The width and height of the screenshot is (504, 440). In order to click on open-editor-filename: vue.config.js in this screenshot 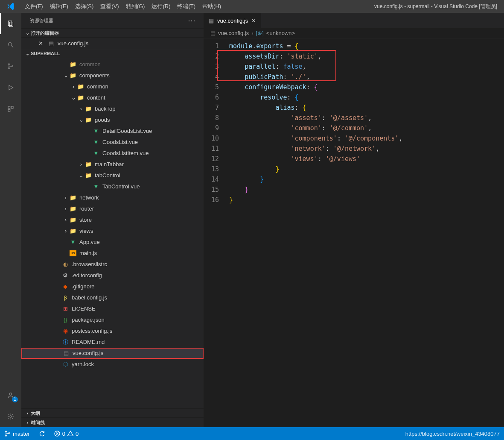, I will do `click(73, 44)`.